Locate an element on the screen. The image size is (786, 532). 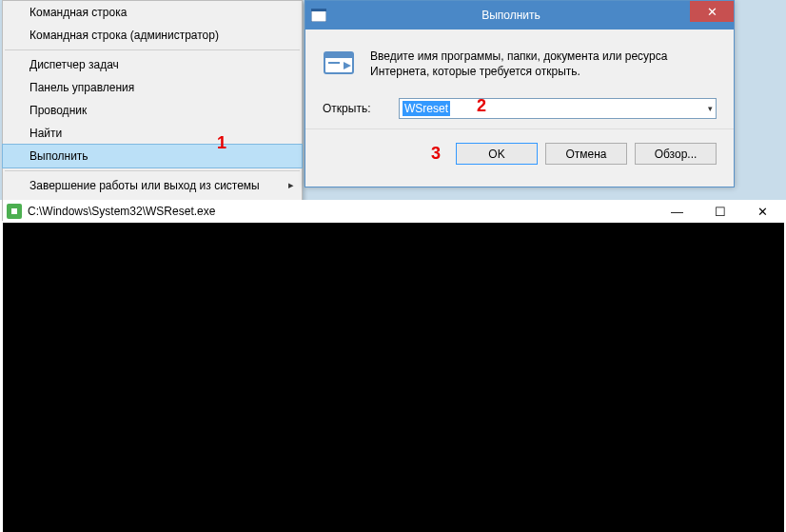
open-combobox: WSreset ▾ is located at coordinates (558, 108).